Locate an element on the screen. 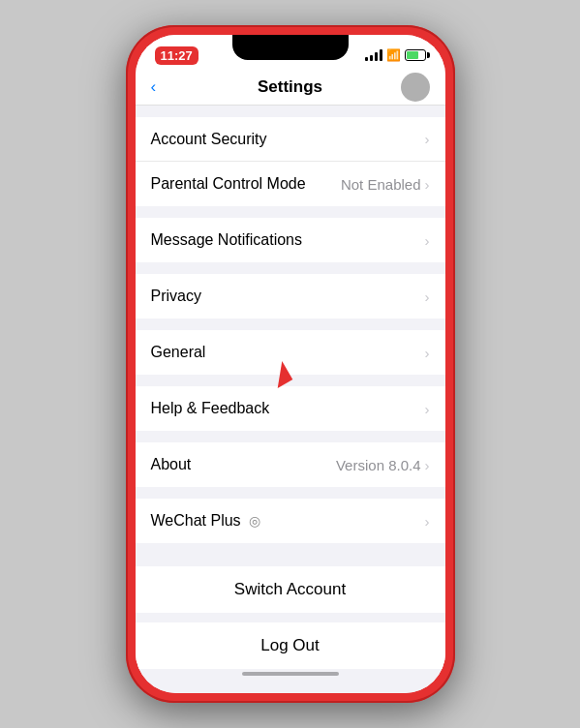 This screenshot has width=580, height=728. log-out-label: Log Out is located at coordinates (290, 646).